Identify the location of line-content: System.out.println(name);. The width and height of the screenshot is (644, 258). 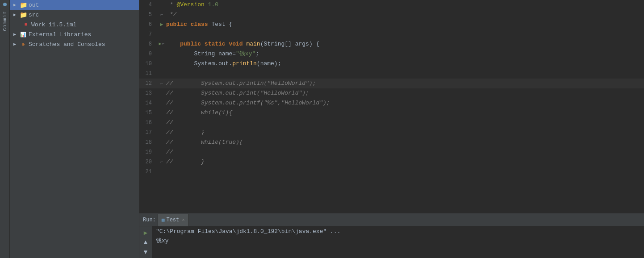
(405, 64).